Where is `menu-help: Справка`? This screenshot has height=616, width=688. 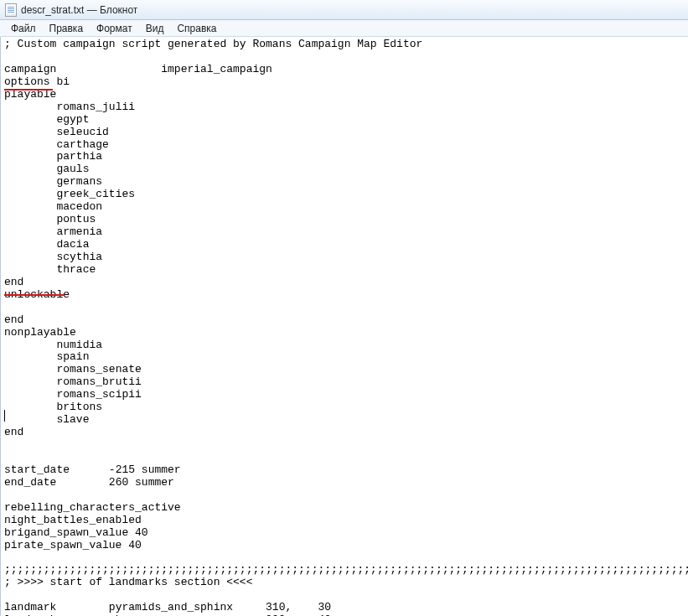
menu-help: Справка is located at coordinates (196, 28).